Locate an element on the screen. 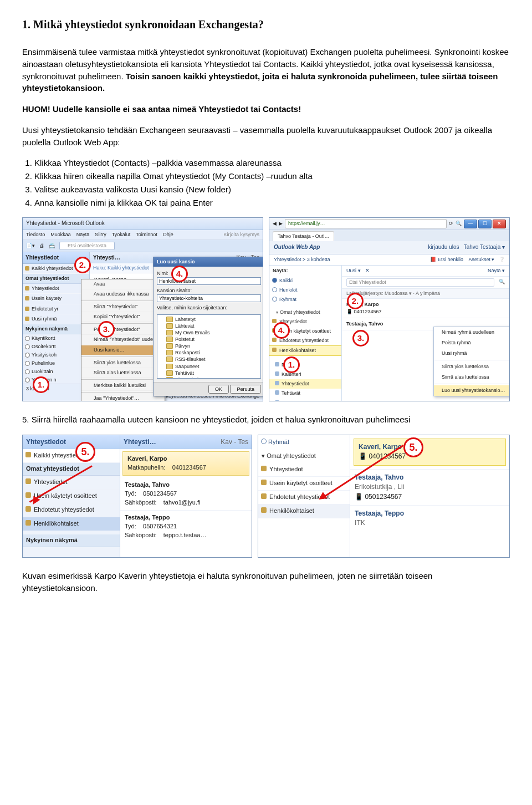 This screenshot has height=805, width=532. sidebar-item: Ehdotetut yr is located at coordinates (56, 309).